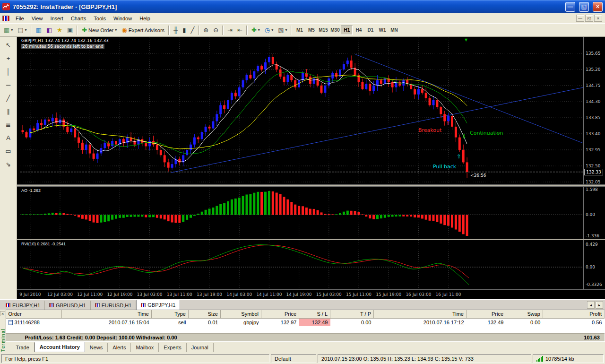  What do you see at coordinates (123, 18) in the screenshot?
I see `menu-window: Window` at bounding box center [123, 18].